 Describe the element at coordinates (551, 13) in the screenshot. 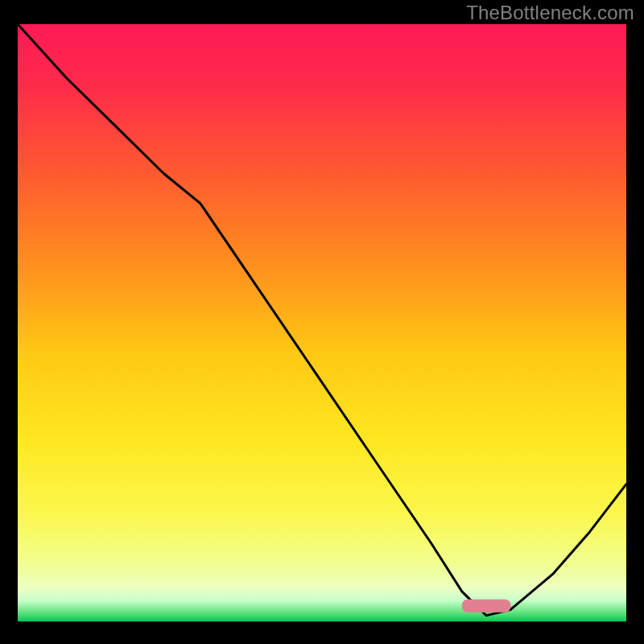

I see `watermark-text: TheBottleneck.com` at that location.